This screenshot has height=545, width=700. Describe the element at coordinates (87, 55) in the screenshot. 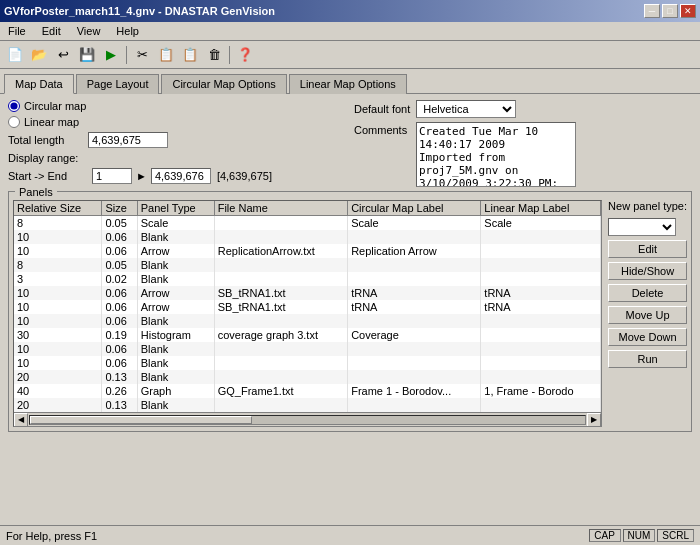

I see `save-button: 💾` at that location.